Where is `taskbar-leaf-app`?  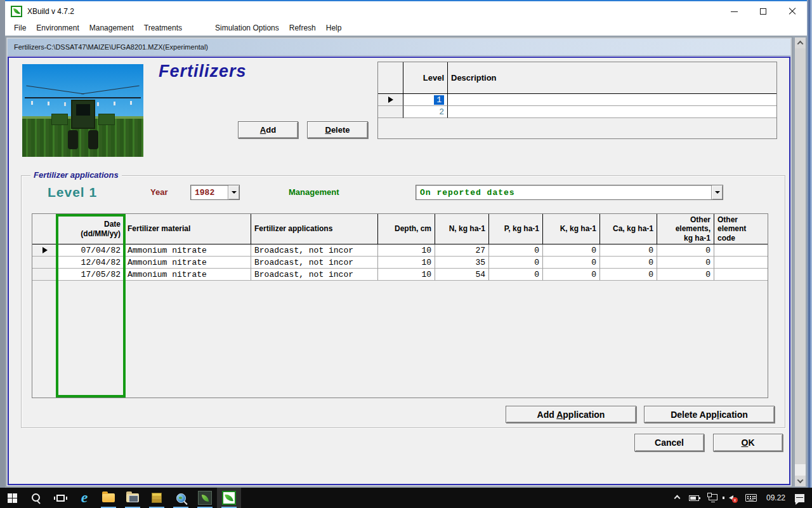
taskbar-leaf-app is located at coordinates (205, 498).